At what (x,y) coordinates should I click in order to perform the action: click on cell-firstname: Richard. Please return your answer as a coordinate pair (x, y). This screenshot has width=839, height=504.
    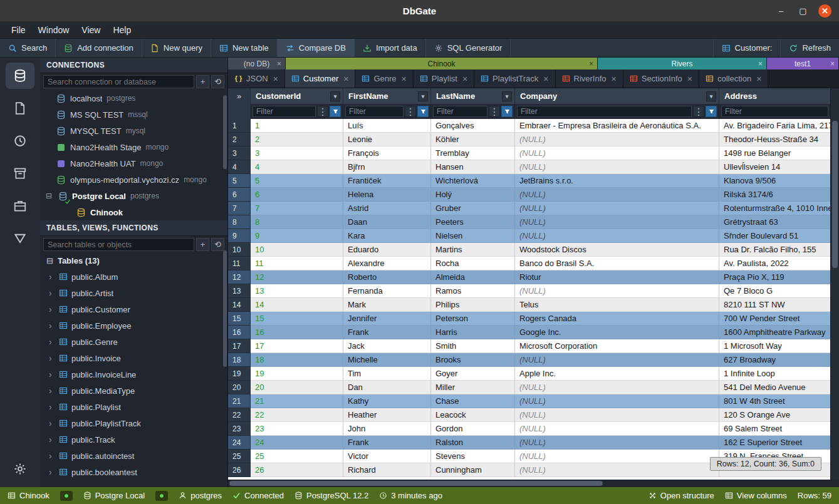
    Looking at the image, I should click on (387, 470).